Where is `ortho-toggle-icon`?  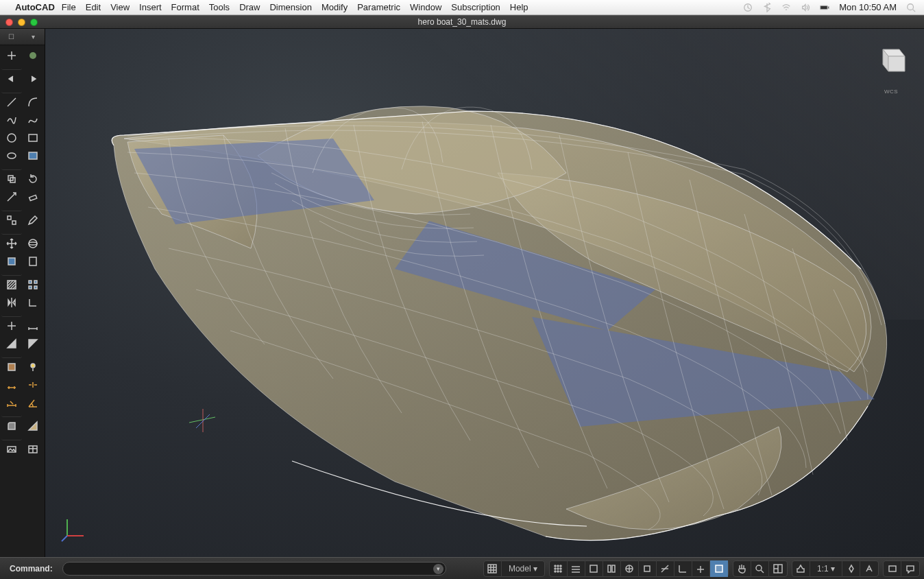
ortho-toggle-icon is located at coordinates (594, 569).